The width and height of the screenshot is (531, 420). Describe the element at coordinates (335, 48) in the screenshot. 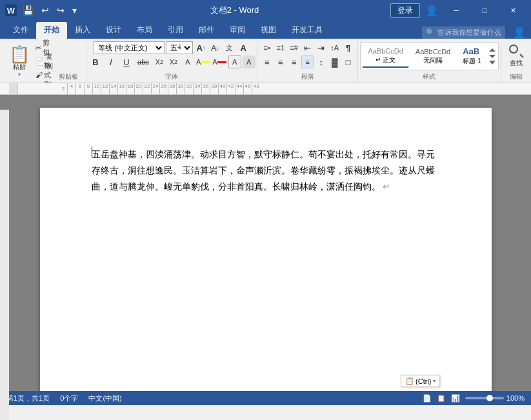

I see `sort-button: ↕A` at that location.